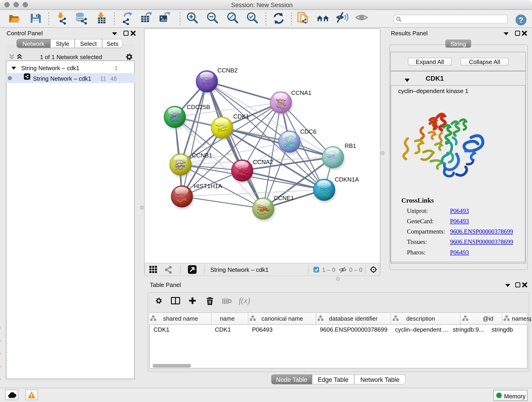 The width and height of the screenshot is (532, 402). What do you see at coordinates (241, 116) in the screenshot?
I see `svg-text: CDK1` at bounding box center [241, 116].